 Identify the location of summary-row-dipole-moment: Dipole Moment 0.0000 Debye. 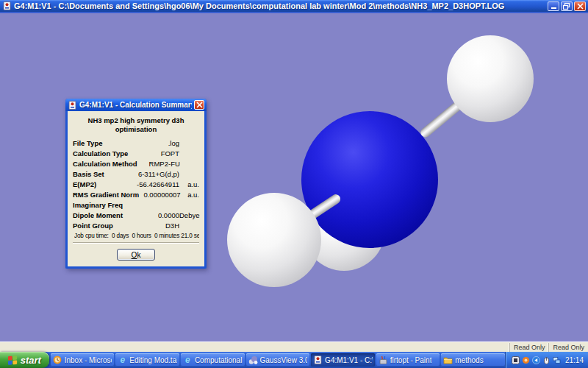
(136, 216).